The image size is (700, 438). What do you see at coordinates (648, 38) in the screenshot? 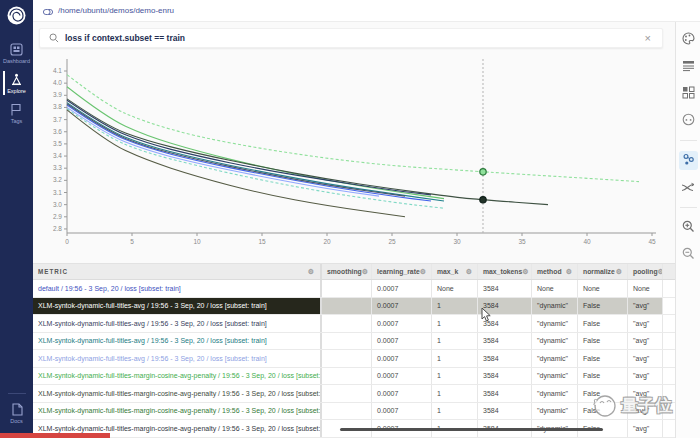
I see `close-icon: ×` at bounding box center [648, 38].